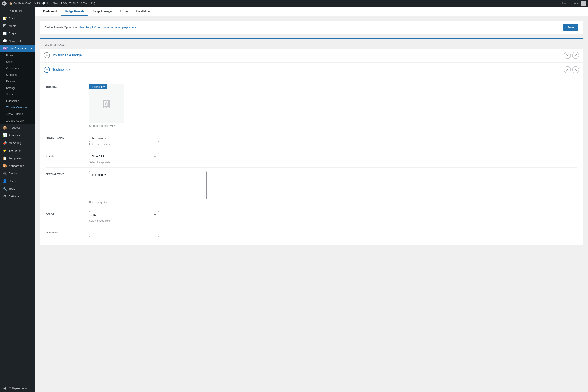 Image resolution: width=588 pixels, height=392 pixels. Describe the element at coordinates (333, 217) in the screenshot. I see `color-content: Sky Red Green Yellow Purple Orange Pink …` at that location.